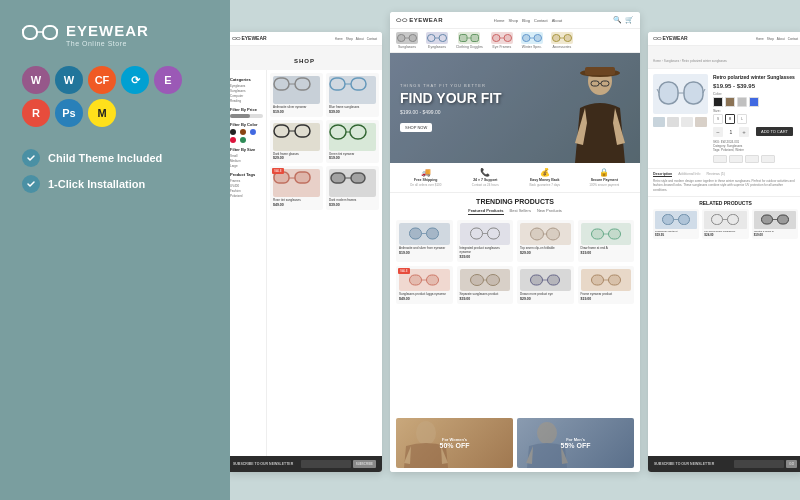 This screenshot has height=500, width=800. Describe the element at coordinates (630, 20) in the screenshot. I see `cart-icon: 🛒` at that location.